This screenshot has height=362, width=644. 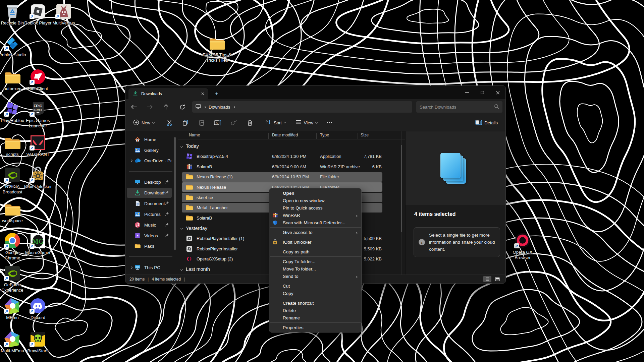 What do you see at coordinates (497, 279) in the screenshot?
I see `large-icons-view-toggle` at bounding box center [497, 279].